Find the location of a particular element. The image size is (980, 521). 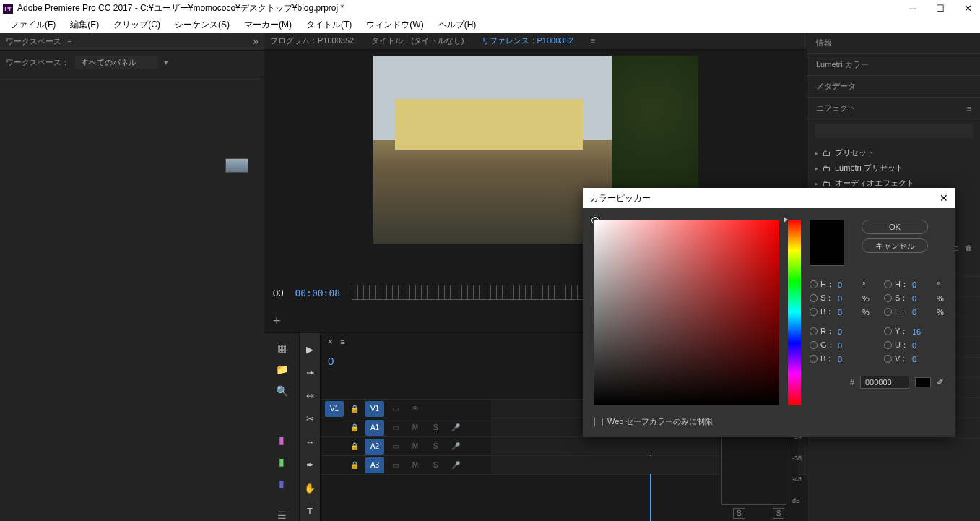

menu-marker: マーカー(M) is located at coordinates (268, 25).